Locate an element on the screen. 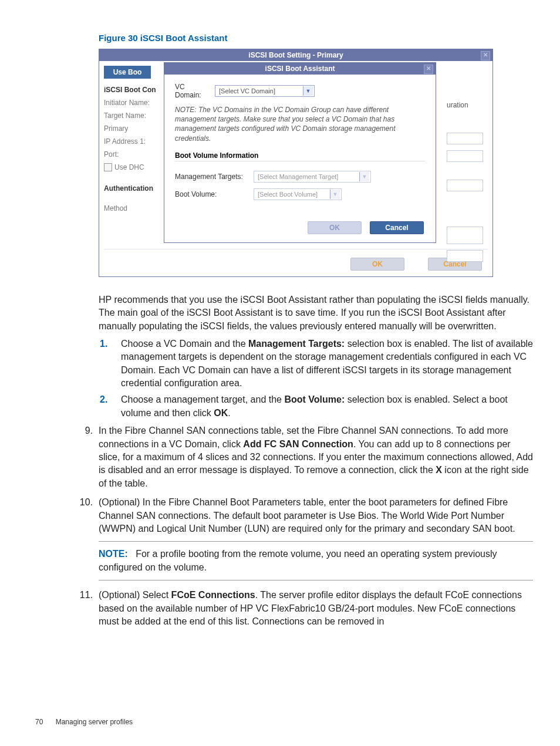 The height and width of the screenshot is (746, 560). step-11: 11. (Optional) Select FCoE Connections. … is located at coordinates (301, 608).